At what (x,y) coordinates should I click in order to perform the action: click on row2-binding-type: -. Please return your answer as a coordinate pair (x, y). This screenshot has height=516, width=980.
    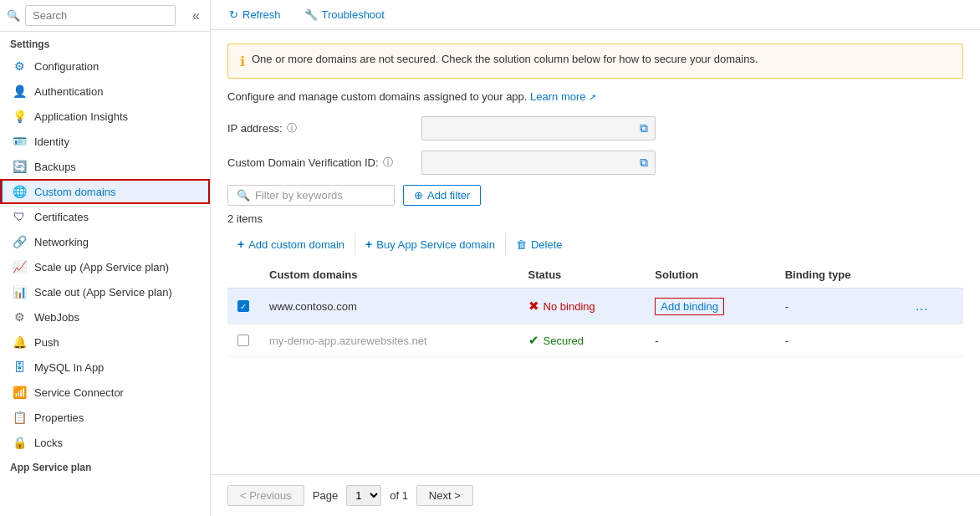
    Looking at the image, I should click on (838, 341).